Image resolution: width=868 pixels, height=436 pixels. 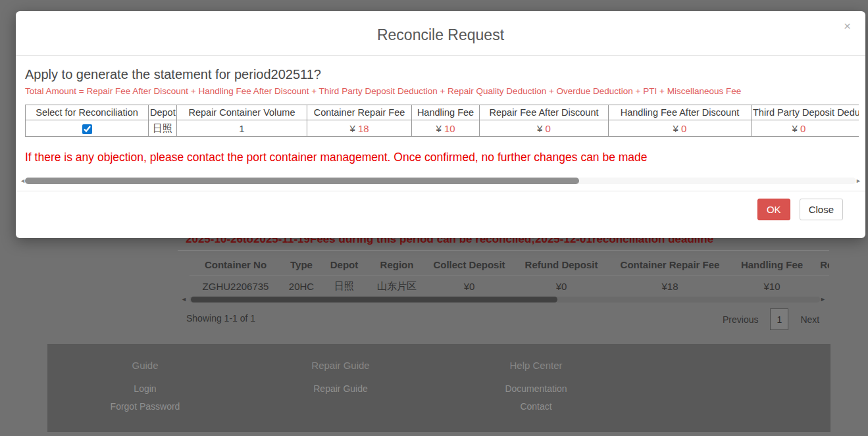 I want to click on cell-handling-fee: ¥ 10, so click(x=446, y=129).